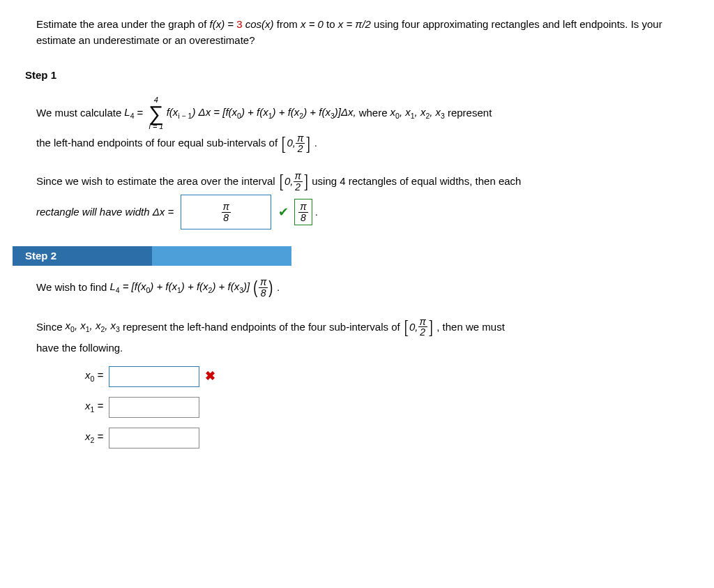 The width and height of the screenshot is (714, 588). What do you see at coordinates (93, 326) in the screenshot?
I see `s2-xlist: x0, x1, x2, x3` at bounding box center [93, 326].